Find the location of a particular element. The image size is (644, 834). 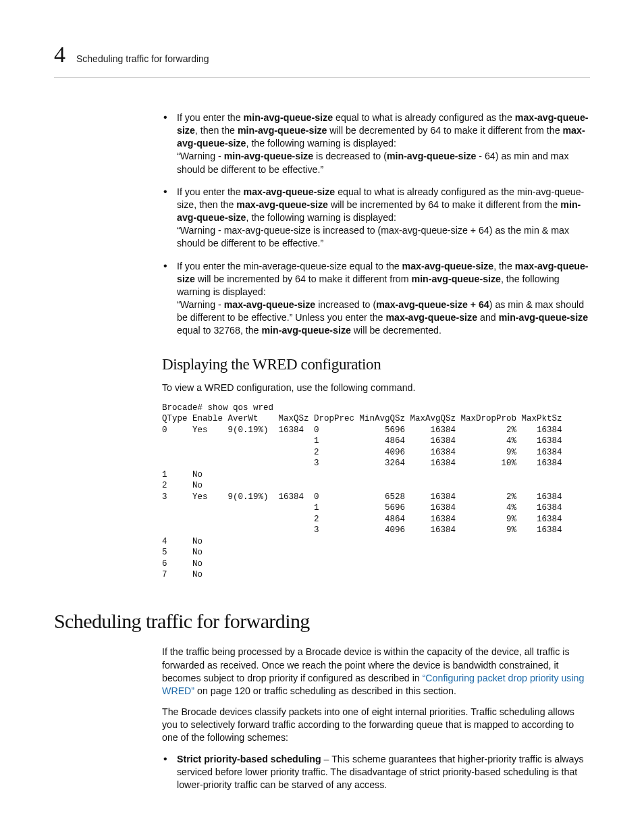

list-item: Strict priority-based scheduling – This … is located at coordinates (376, 773).